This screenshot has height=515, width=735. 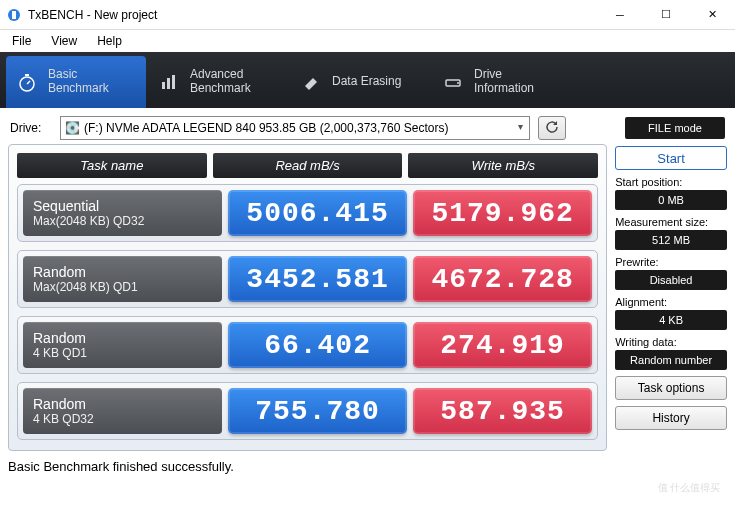 What do you see at coordinates (216, 74) in the screenshot?
I see `tab-label-l1: Advanced` at bounding box center [216, 74].